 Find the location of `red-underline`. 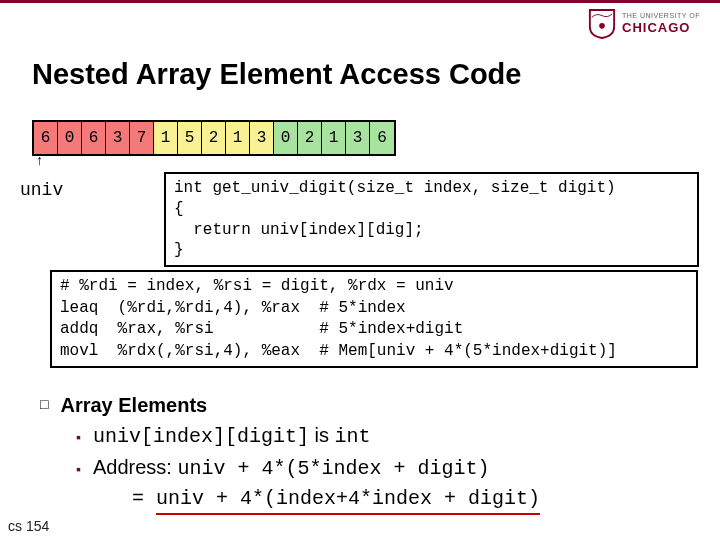

red-underline is located at coordinates (348, 514).